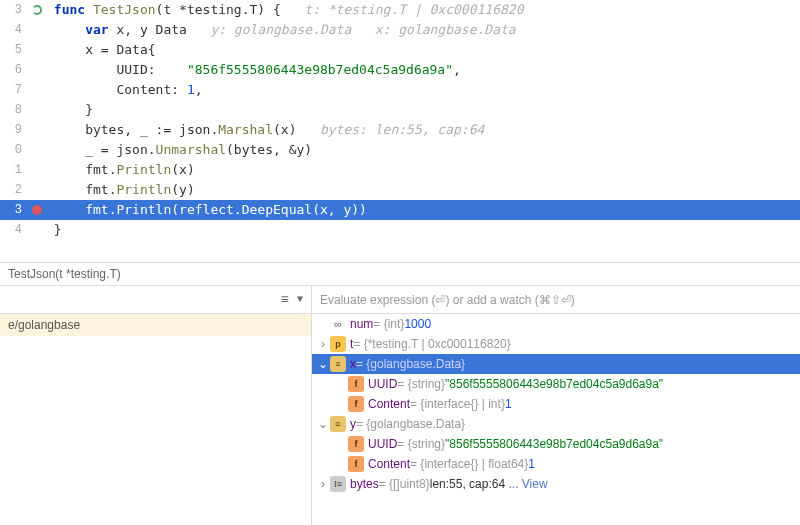 This screenshot has width=800, height=525. Describe the element at coordinates (528, 484) in the screenshot. I see `view-link: ... View` at that location.